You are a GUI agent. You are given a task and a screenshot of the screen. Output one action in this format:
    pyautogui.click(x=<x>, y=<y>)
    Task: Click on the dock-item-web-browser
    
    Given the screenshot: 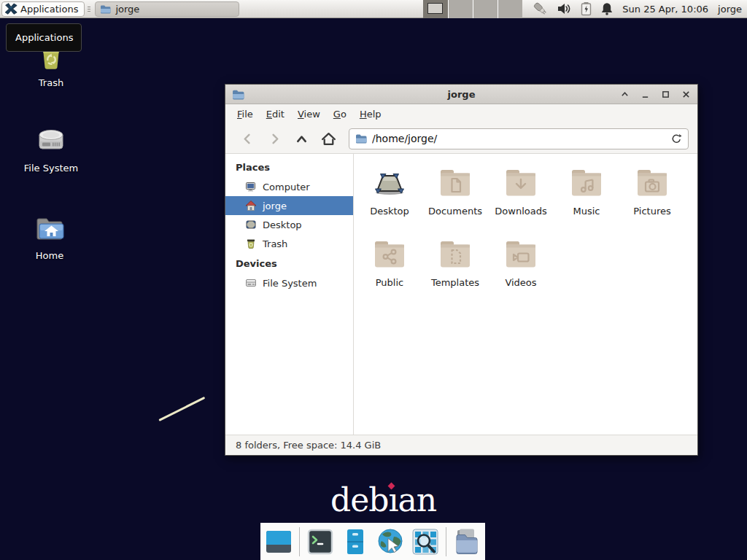 What is the action you would take?
    pyautogui.click(x=390, y=542)
    